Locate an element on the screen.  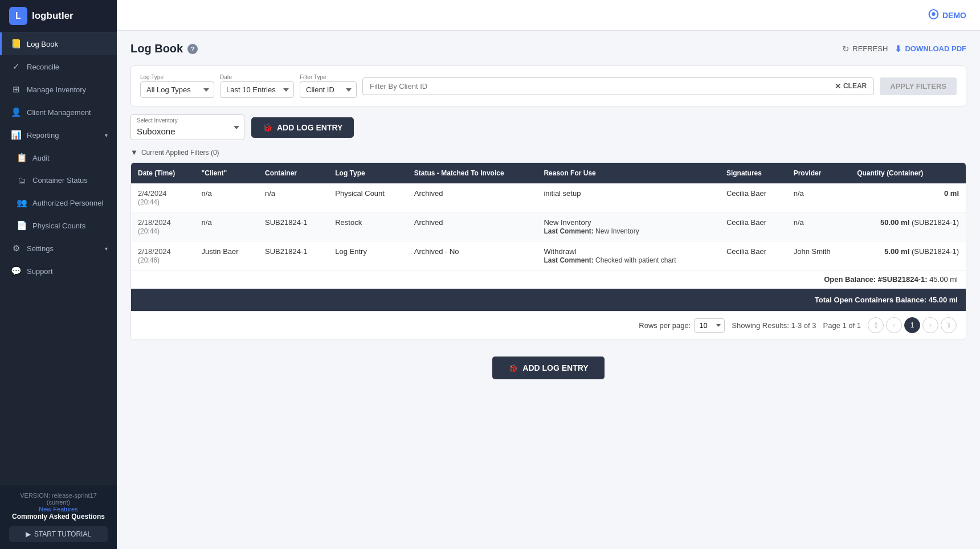
nav-label-log-book: Log Book is located at coordinates (67, 44).